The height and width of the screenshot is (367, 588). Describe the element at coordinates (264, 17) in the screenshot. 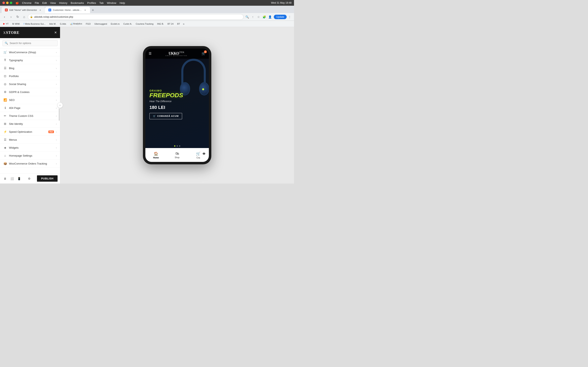

I see `extension-btn: 🧩` at that location.